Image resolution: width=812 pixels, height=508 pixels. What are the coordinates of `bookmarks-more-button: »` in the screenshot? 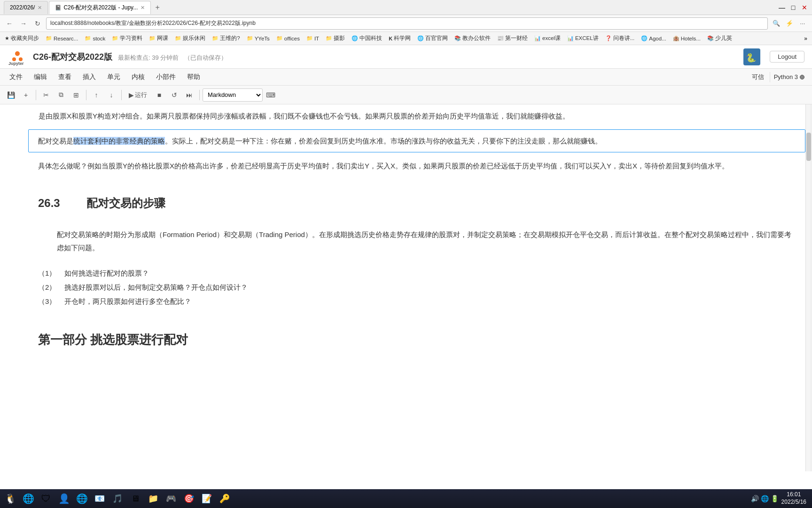 It's located at (805, 39).